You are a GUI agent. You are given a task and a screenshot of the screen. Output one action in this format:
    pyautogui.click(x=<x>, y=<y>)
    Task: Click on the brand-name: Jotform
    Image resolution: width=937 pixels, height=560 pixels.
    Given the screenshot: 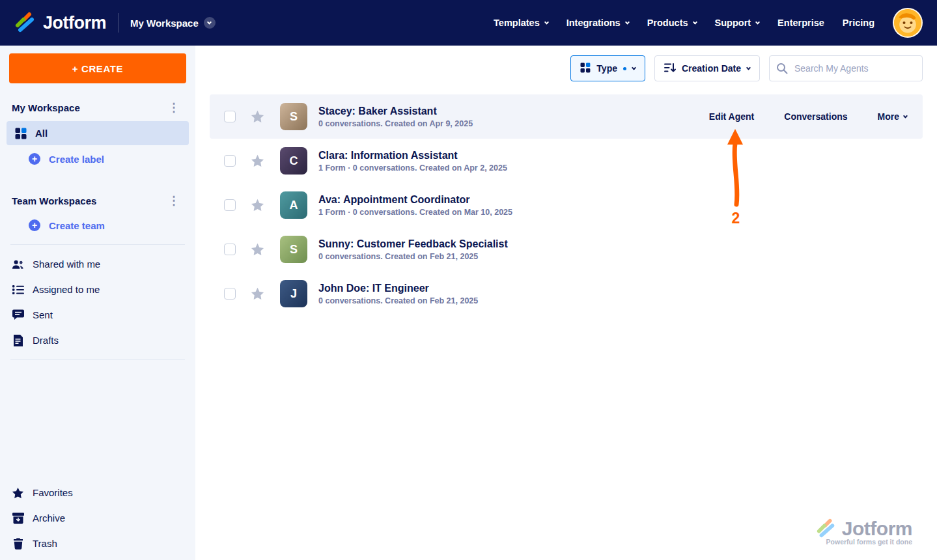 What is the action you would take?
    pyautogui.click(x=74, y=23)
    